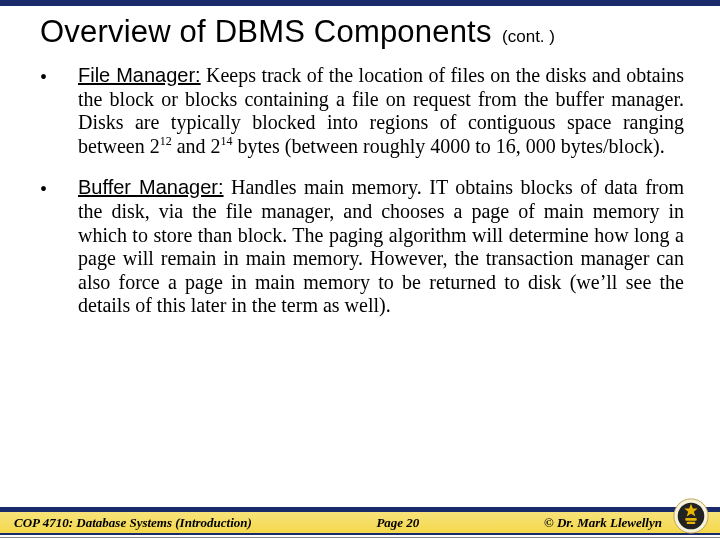  Describe the element at coordinates (449, 146) in the screenshot. I see `bullet-text: bytes (between roughly 4000 to 16, 000 b…` at that location.